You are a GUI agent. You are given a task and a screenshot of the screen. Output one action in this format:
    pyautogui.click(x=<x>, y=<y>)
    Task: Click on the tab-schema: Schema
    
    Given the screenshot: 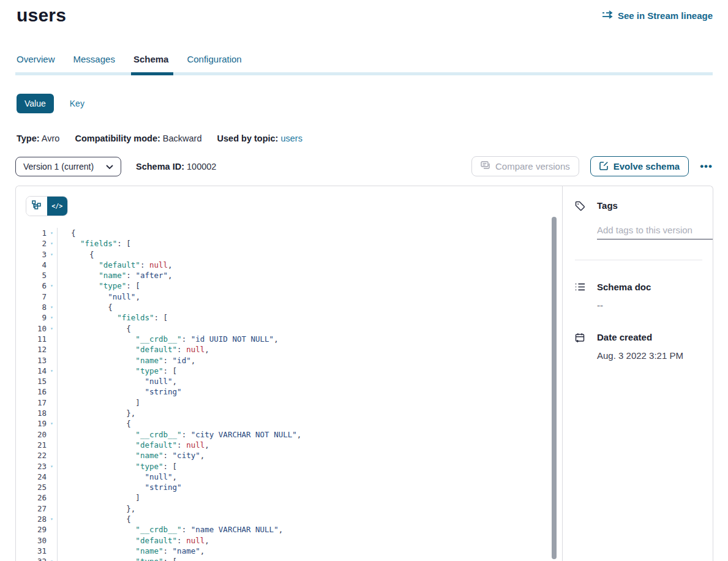 What is the action you would take?
    pyautogui.click(x=151, y=63)
    